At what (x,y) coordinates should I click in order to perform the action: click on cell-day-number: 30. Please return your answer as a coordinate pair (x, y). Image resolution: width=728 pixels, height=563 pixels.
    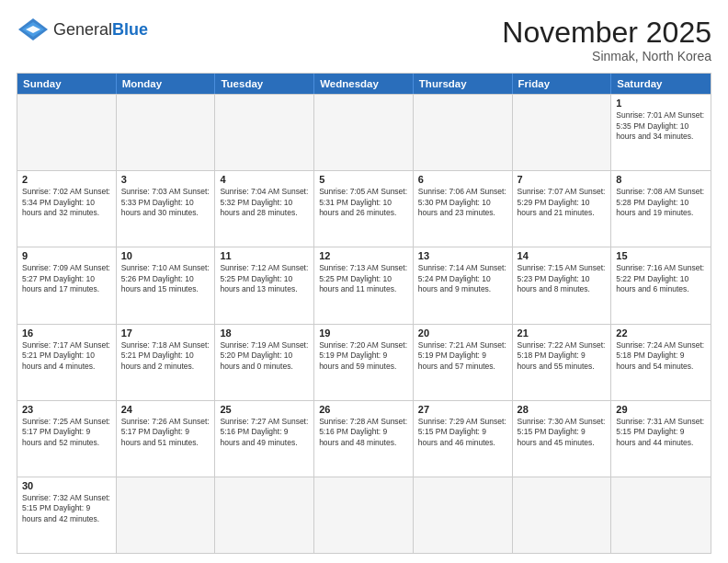
    Looking at the image, I should click on (66, 486).